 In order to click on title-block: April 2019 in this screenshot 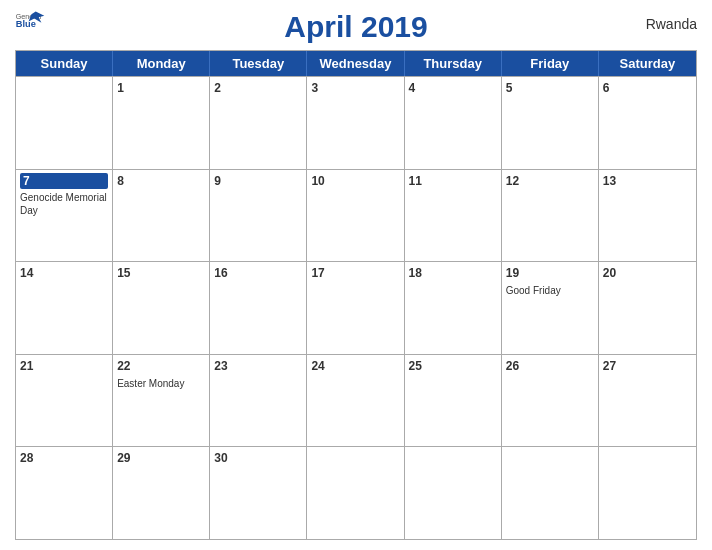, I will do `click(356, 27)`.